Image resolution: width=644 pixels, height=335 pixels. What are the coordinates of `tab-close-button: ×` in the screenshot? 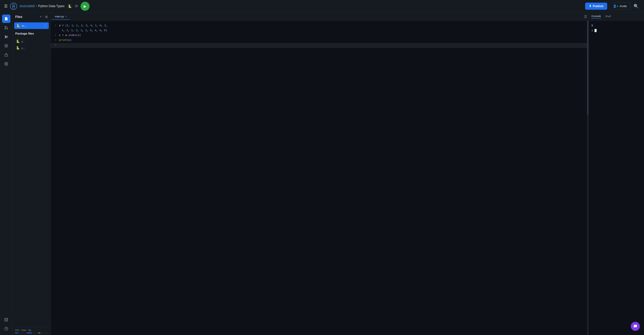 It's located at (66, 16).